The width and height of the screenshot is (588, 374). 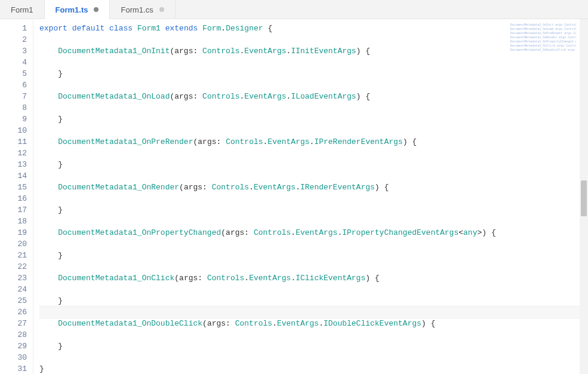 I want to click on line-number: 10, so click(x=13, y=130).